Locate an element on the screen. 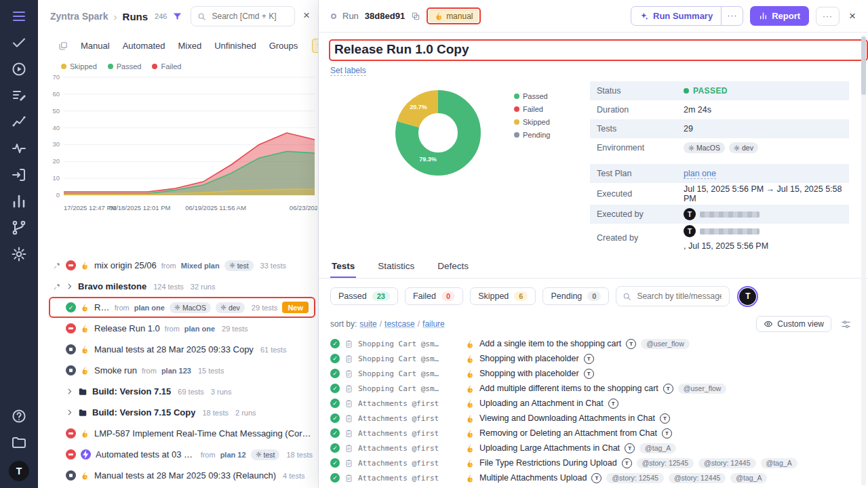  tab-defects: Defects is located at coordinates (453, 266).